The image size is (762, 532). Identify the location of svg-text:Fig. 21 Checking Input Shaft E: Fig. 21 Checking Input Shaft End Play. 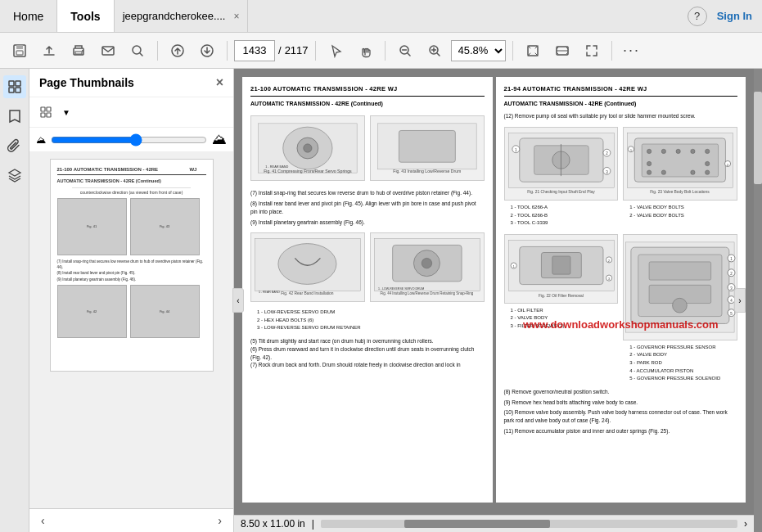
(561, 192).